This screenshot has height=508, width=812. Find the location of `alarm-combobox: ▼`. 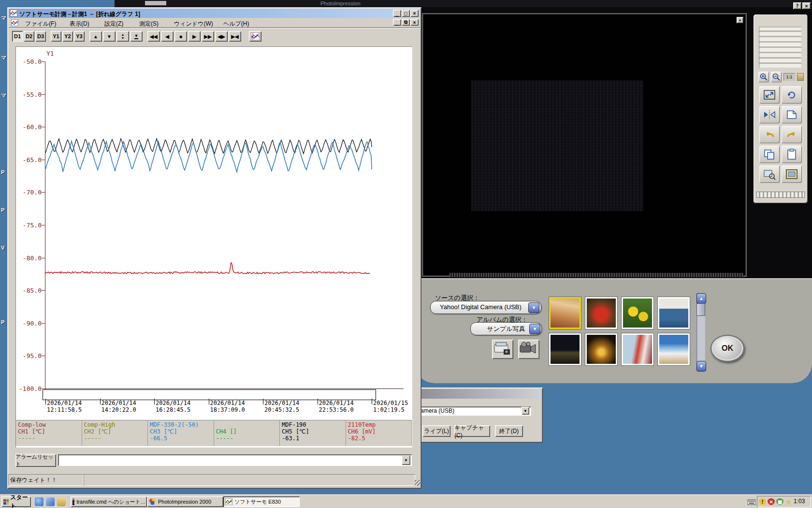

alarm-combobox: ▼ is located at coordinates (235, 460).